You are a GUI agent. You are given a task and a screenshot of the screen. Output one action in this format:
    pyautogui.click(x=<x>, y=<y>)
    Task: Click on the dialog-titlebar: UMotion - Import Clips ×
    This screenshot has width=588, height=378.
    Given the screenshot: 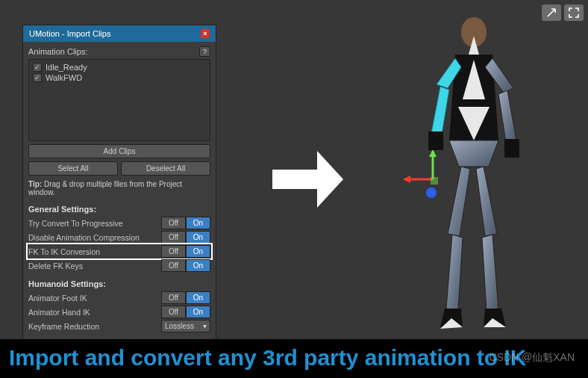 What is the action you would take?
    pyautogui.click(x=119, y=34)
    